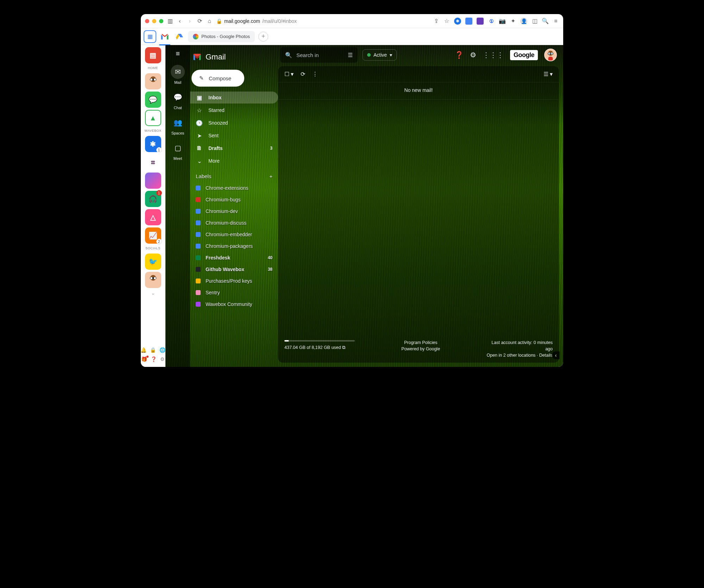  Describe the element at coordinates (421, 343) in the screenshot. I see `program-policies-link: Program Policies` at that location.